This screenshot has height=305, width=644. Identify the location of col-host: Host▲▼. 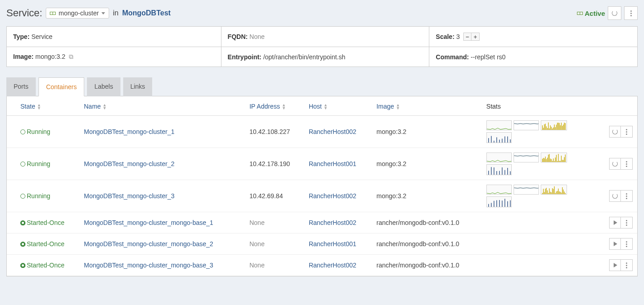
(338, 106).